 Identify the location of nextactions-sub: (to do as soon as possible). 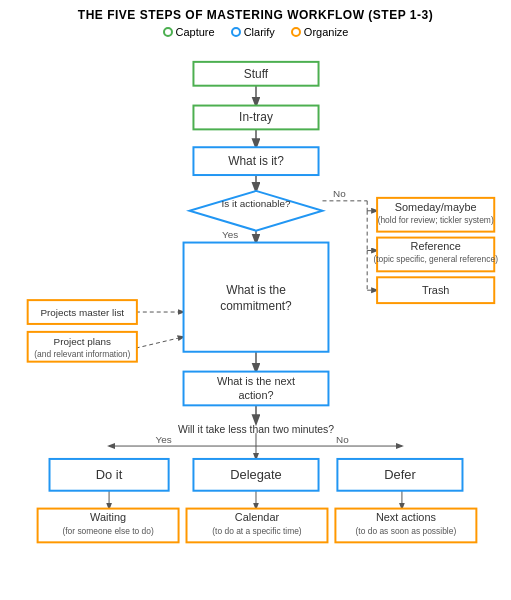
(406, 531).